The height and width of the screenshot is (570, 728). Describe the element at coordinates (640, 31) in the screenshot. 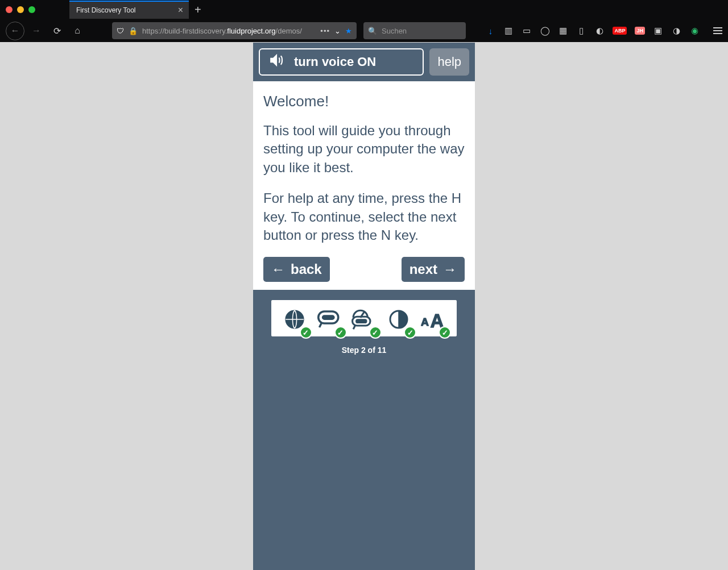

I see `jh-icon: JH` at that location.